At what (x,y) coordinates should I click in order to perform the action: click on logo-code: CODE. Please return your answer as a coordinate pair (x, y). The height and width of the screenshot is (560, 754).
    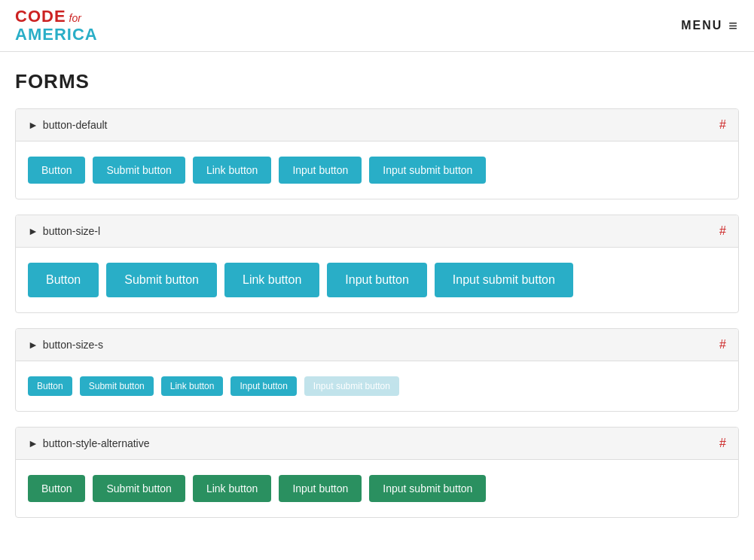
    Looking at the image, I should click on (41, 17).